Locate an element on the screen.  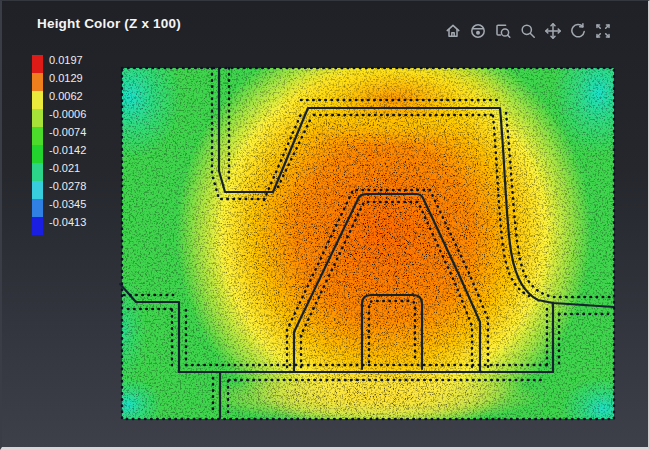
legend-color-bar is located at coordinates (38, 145).